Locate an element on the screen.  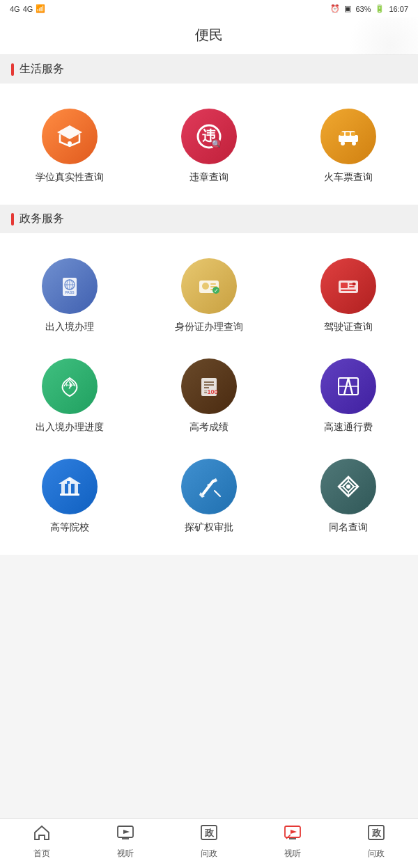
degree-icon: ! is located at coordinates (70, 136).